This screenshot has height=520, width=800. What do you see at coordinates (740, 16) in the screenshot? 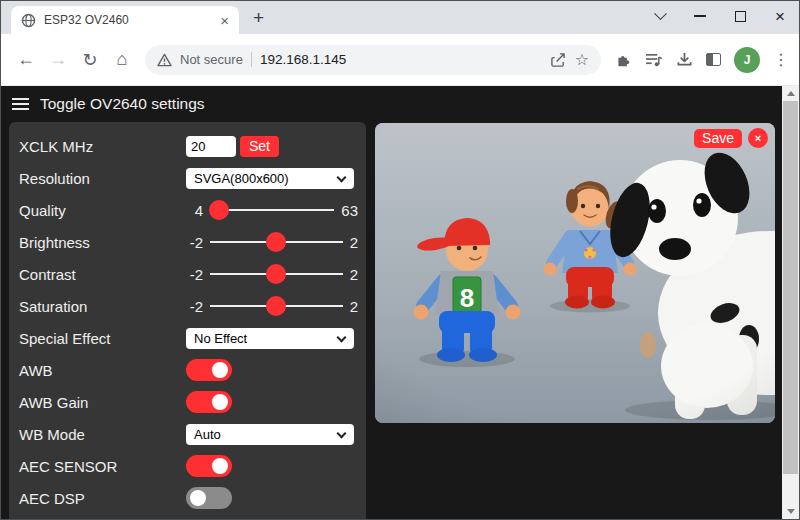
I see `maximize-button` at bounding box center [740, 16].